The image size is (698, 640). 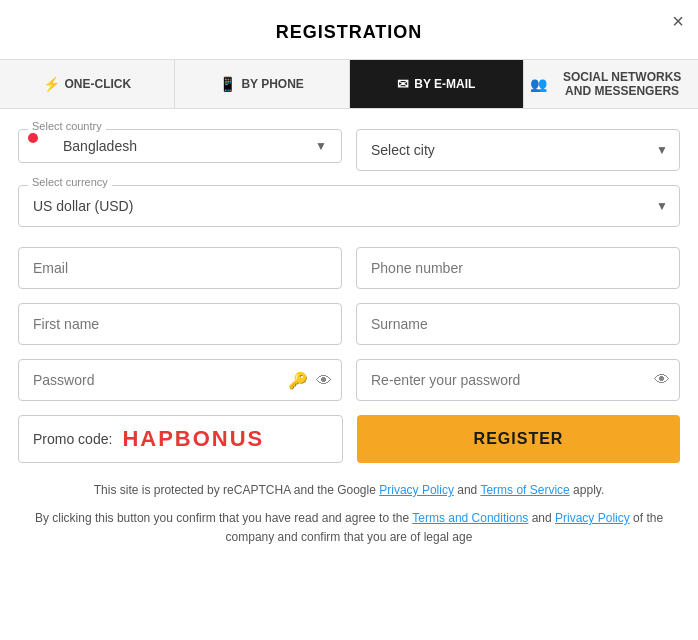 I want to click on register-button: REGISTER, so click(x=518, y=439).